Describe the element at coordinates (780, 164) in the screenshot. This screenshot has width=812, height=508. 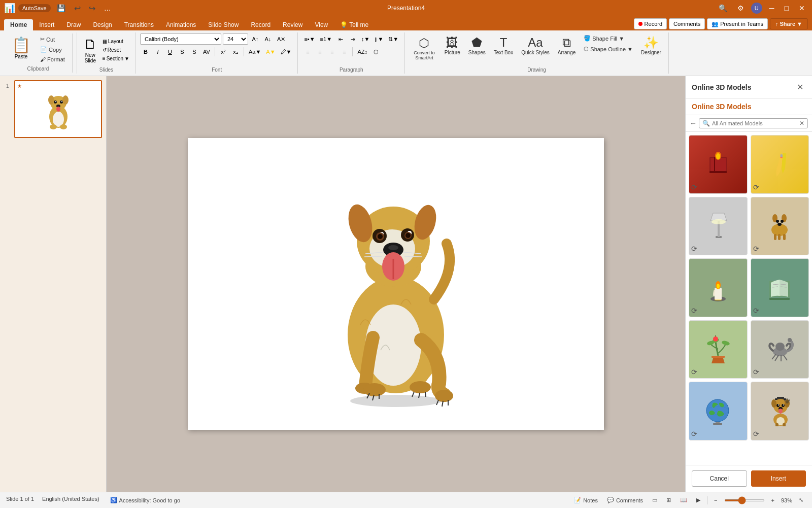
I see `model-card-2: ⟳` at that location.